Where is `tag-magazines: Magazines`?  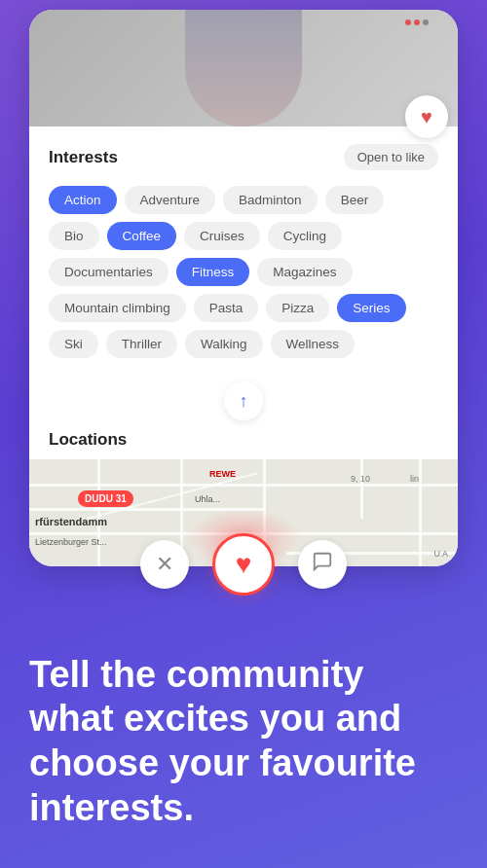 tag-magazines: Magazines is located at coordinates (304, 272).